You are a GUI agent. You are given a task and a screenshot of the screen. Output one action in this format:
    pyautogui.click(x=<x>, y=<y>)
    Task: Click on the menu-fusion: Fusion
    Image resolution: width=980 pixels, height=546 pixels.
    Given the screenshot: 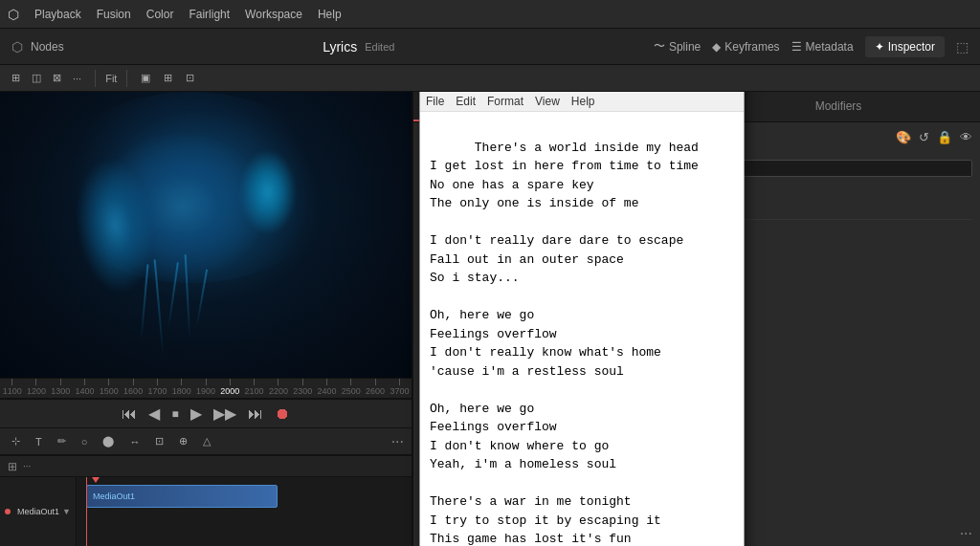 What is the action you would take?
    pyautogui.click(x=114, y=14)
    